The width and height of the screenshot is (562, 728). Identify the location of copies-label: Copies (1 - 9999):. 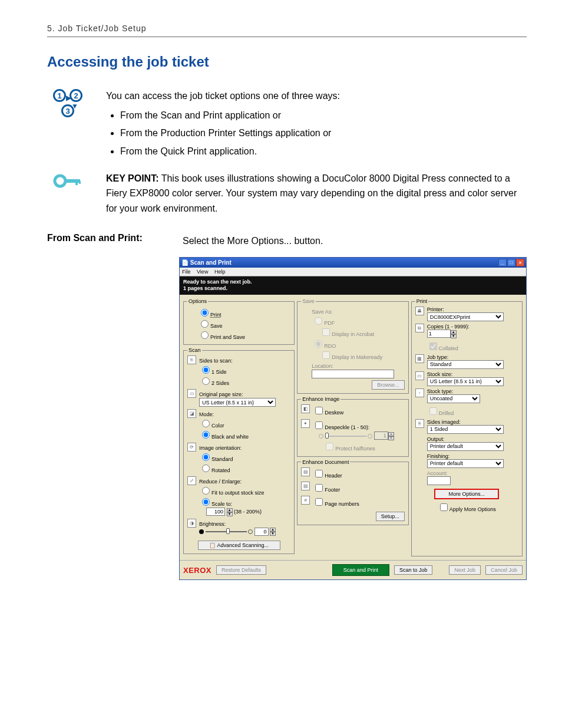
(472, 327).